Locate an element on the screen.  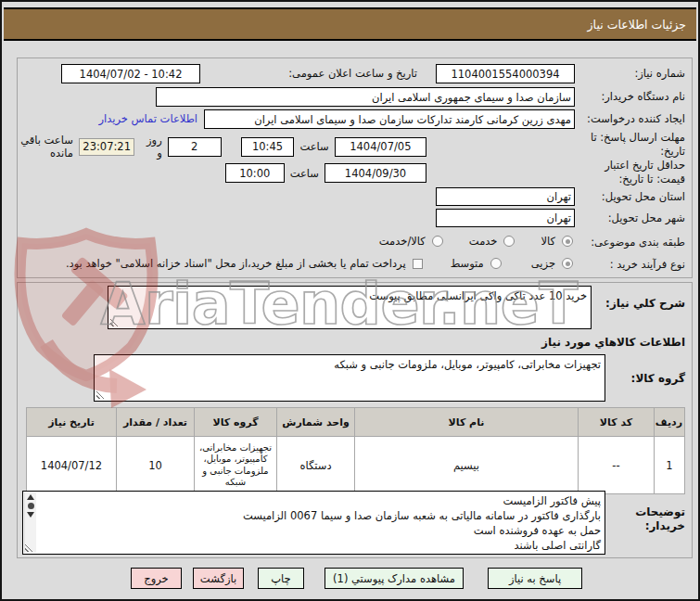
col-item-code: کد کالا is located at coordinates (617, 423).